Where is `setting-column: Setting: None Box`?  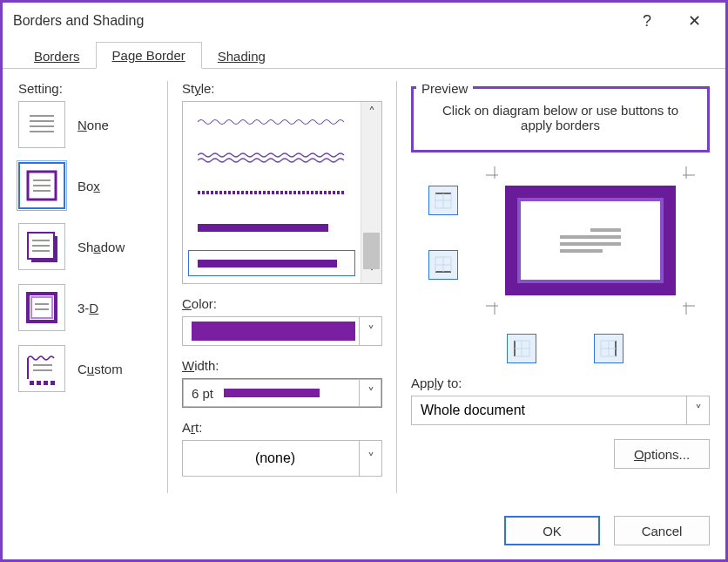
setting-column: Setting: None Box is located at coordinates (85, 291).